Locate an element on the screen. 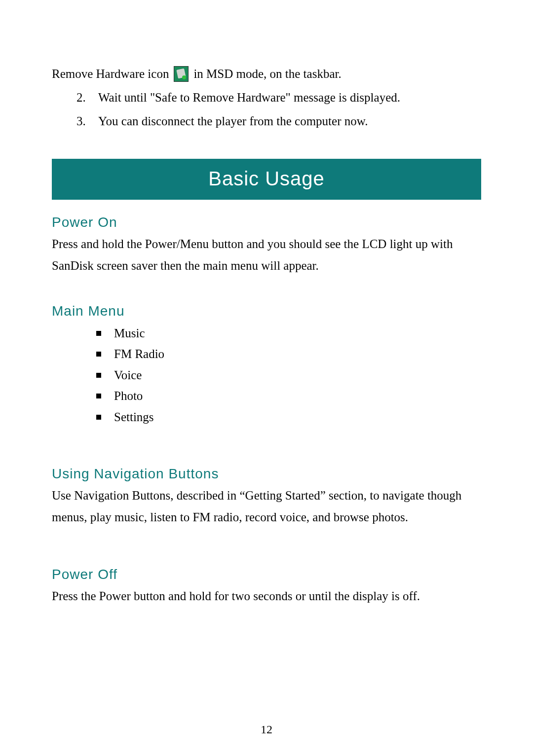 The image size is (533, 756). body-power-off: Press the Power button and hold for two … is located at coordinates (266, 596).